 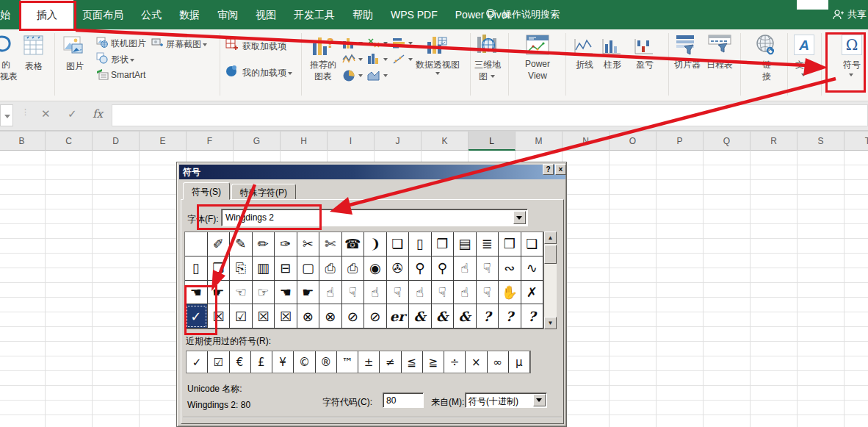 What do you see at coordinates (187, 44) in the screenshot?
I see `screenshot-button: 屏幕截图` at bounding box center [187, 44].